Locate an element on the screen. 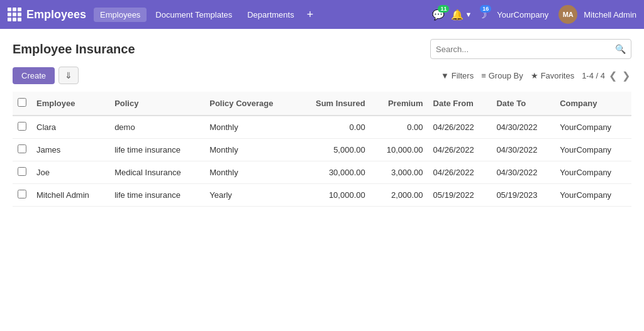 This screenshot has height=331, width=644. nav-document-templates: Document Templates is located at coordinates (194, 15).